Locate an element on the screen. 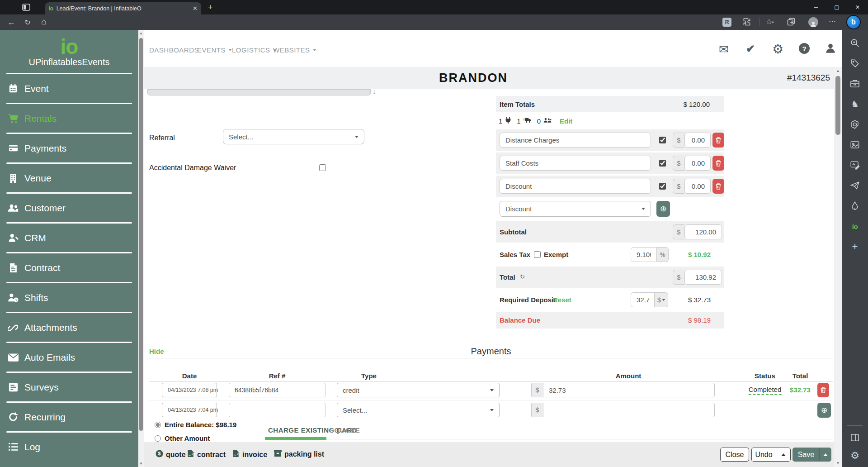 The image size is (868, 467). tab-square: SQUARE is located at coordinates (344, 430).